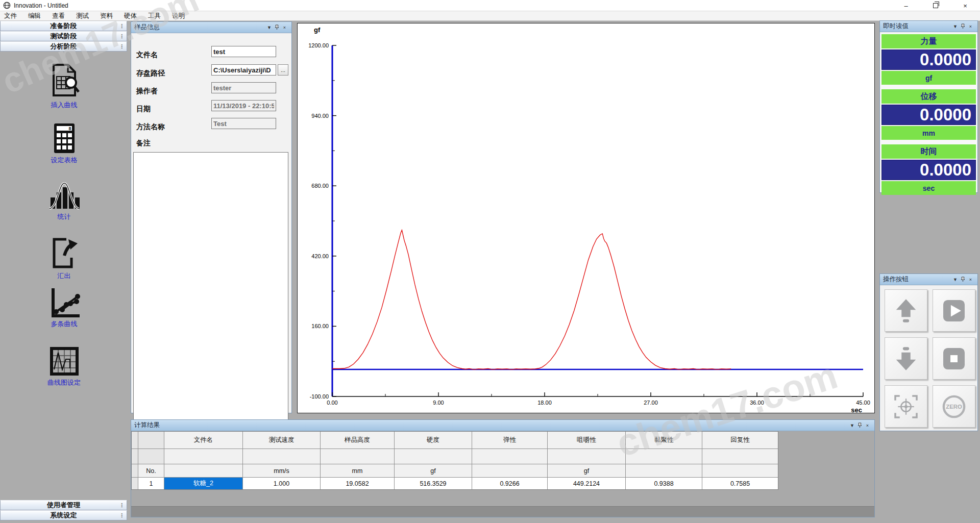 The height and width of the screenshot is (523, 980). What do you see at coordinates (509, 484) in the screenshot?
I see `cell-springiness: 0.9266` at bounding box center [509, 484].